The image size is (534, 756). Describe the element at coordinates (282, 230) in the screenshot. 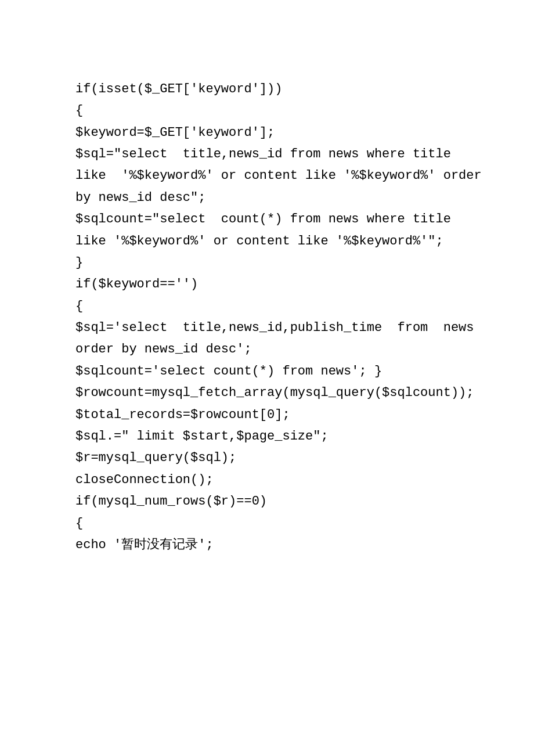

I see `code-line: $sqlcount="select count(*) from news whe…` at that location.